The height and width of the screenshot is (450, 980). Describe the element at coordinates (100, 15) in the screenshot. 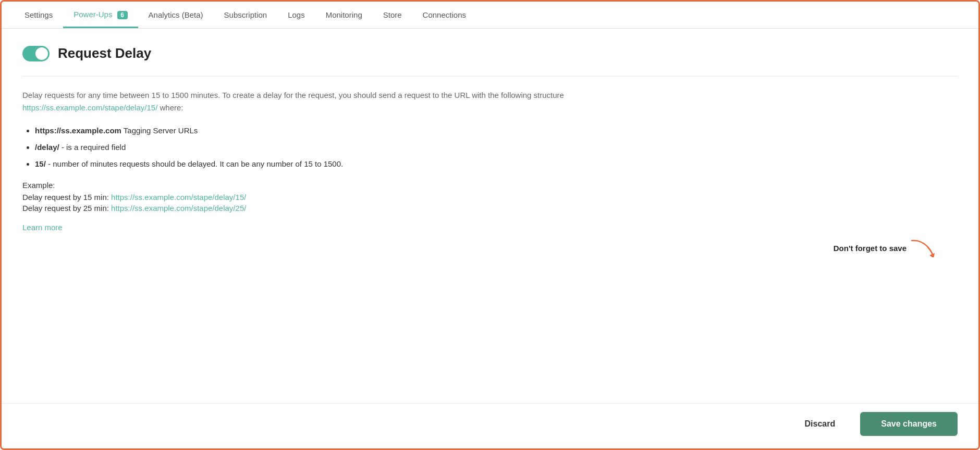

I see `tab-power-ups: Power-Ups 6` at that location.